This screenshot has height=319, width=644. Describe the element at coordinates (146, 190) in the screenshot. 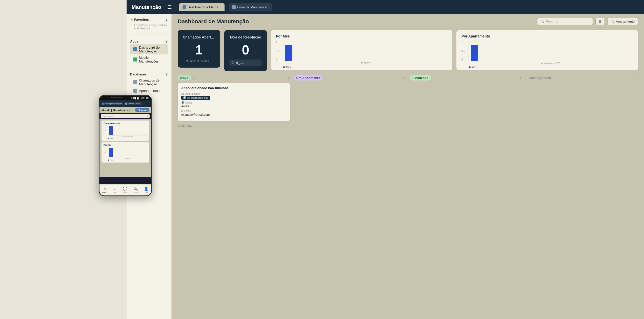

I see `mobile-nav-you: 👤 You` at that location.